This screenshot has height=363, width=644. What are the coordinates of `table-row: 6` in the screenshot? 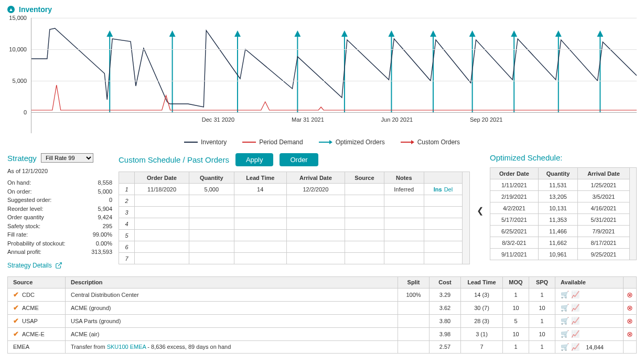 It's located at (291, 247).